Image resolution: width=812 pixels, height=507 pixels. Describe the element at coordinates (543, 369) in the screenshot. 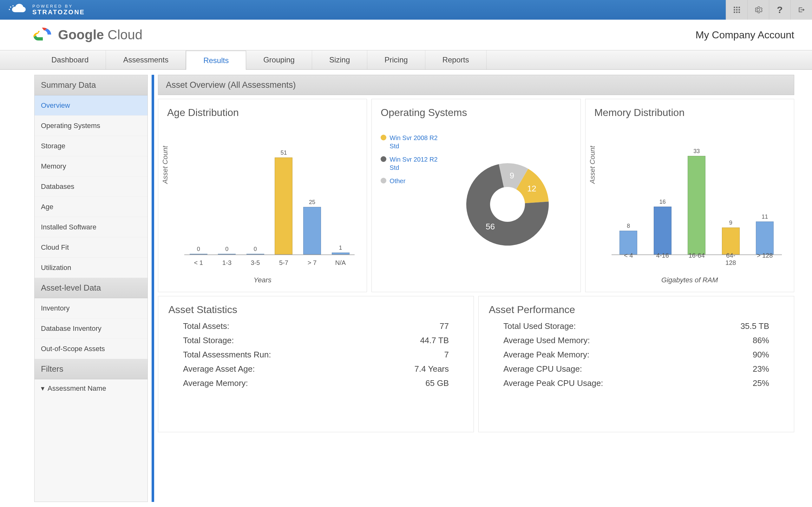

I see `stat-label: Average CPU Usage:` at that location.